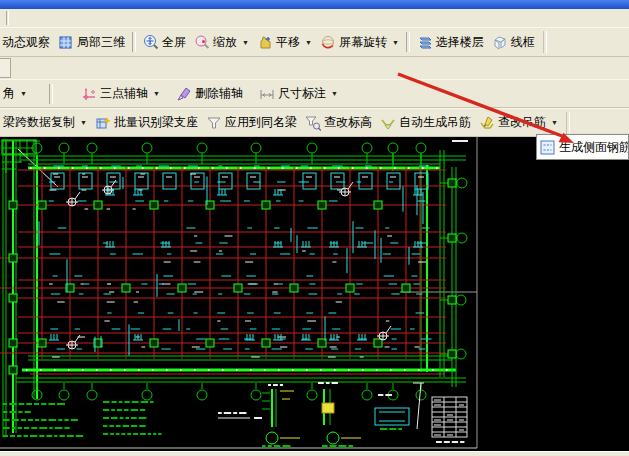  I want to click on button-label: 梁跨数据复制, so click(39, 122).